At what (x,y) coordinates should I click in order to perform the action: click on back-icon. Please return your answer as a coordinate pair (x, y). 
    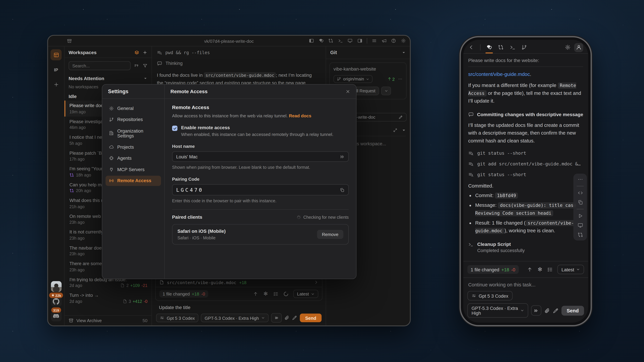
    Looking at the image, I should click on (471, 47).